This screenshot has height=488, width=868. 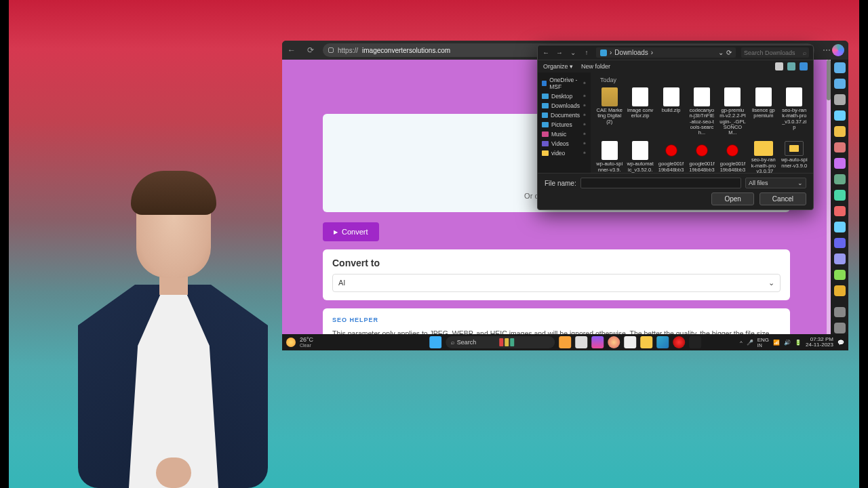 What do you see at coordinates (292, 50) in the screenshot?
I see `back-button: ←` at bounding box center [292, 50].